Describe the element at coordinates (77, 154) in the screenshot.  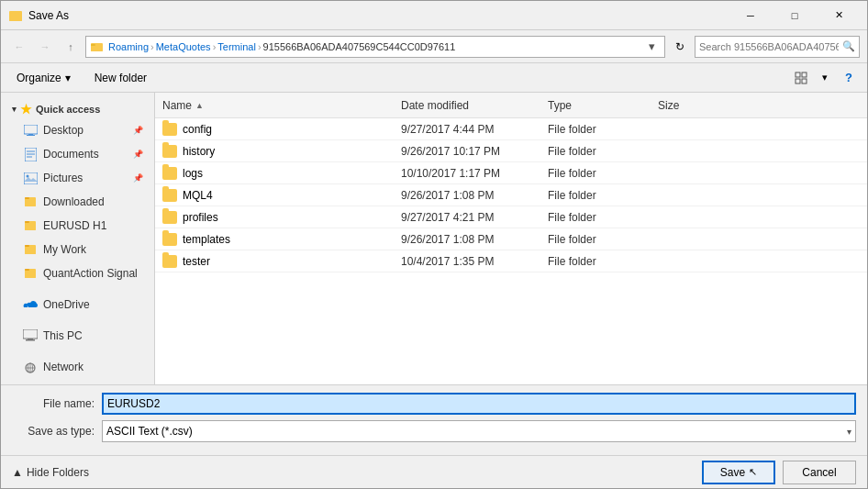
I see `sidebar-item-documents: Documents 📌` at that location.